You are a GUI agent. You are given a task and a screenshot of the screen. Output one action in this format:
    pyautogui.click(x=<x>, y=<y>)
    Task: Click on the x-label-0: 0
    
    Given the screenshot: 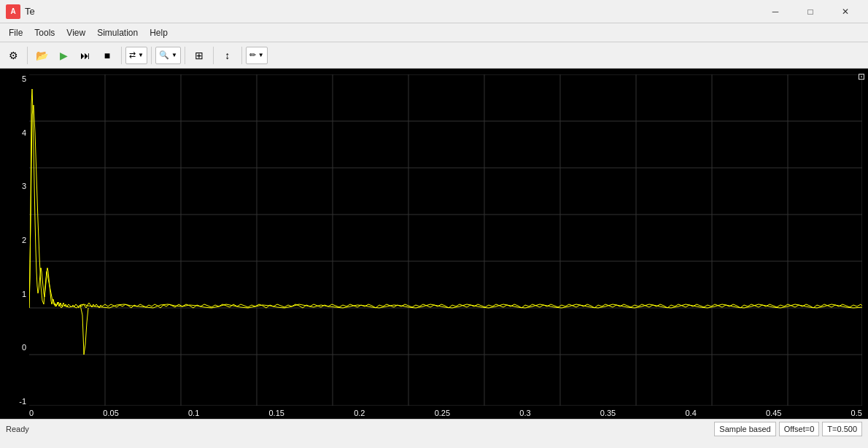 What is the action you would take?
    pyautogui.click(x=31, y=413)
    